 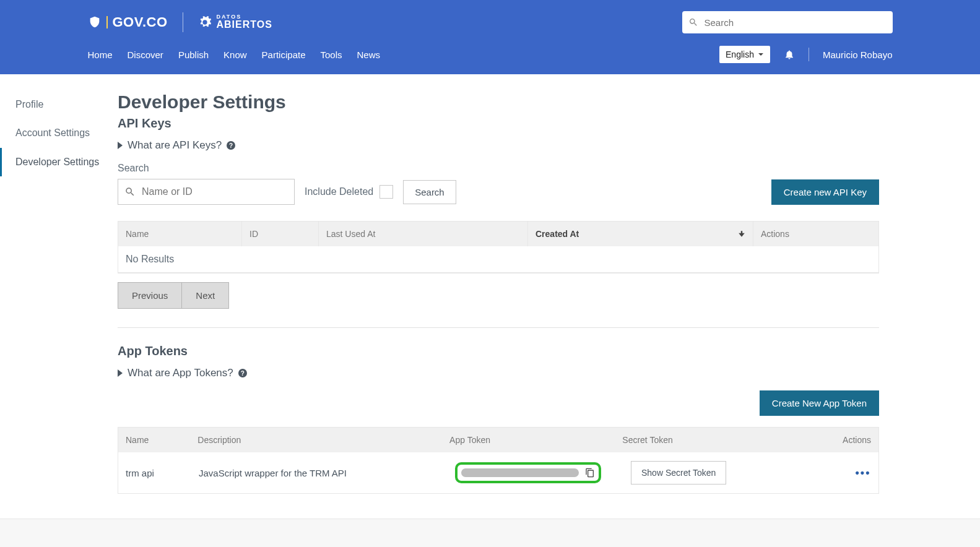 What do you see at coordinates (234, 54) in the screenshot?
I see `primary-nav: Home Discover Publish Know Participate T…` at bounding box center [234, 54].